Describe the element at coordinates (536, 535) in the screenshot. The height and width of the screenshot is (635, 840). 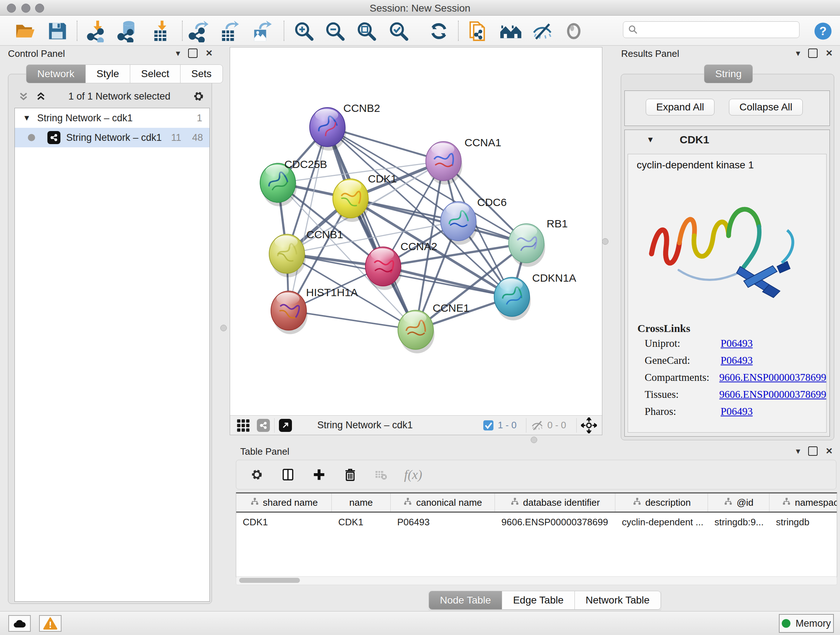
I see `node-table: shared namenamecanonical namedatabase id…` at that location.